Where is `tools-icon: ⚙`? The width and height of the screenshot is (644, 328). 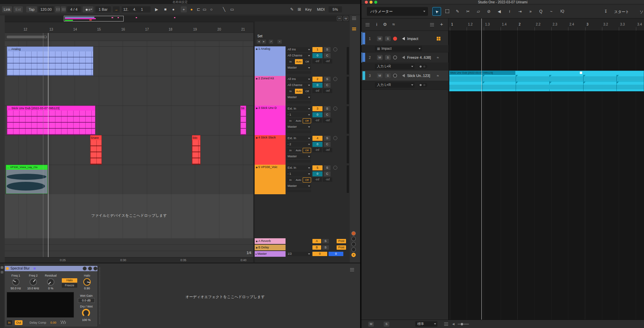 tools-icon: ⚙ is located at coordinates (385, 24).